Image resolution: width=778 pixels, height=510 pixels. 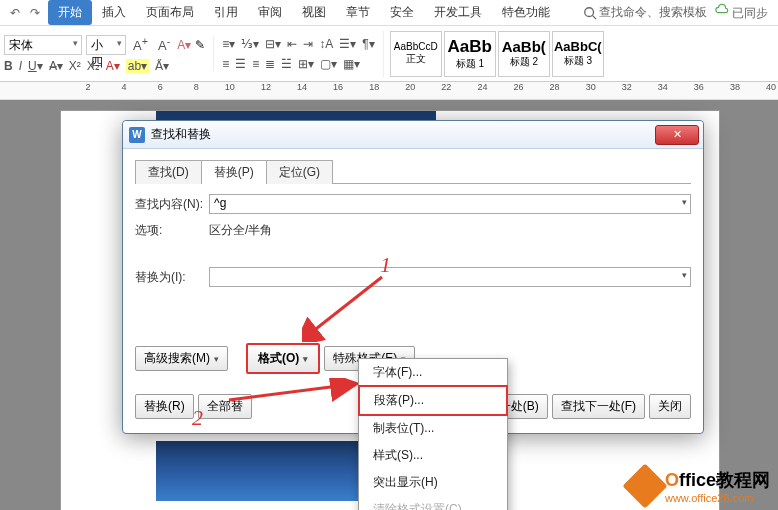 What do you see at coordinates (433, 482) in the screenshot?
I see `menu-highlight: 突出显示(H)` at bounding box center [433, 482].